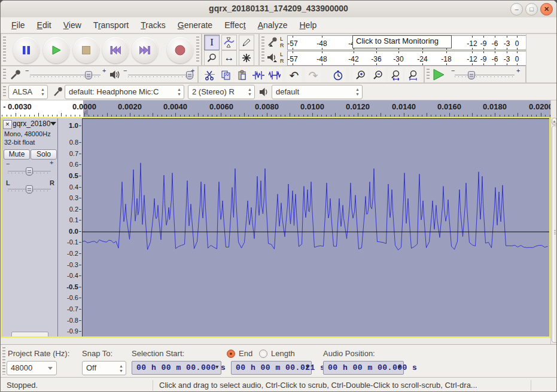 Image resolution: width=557 pixels, height=392 pixels. I want to click on track-name-menu: gqrx_20180, so click(35, 124).